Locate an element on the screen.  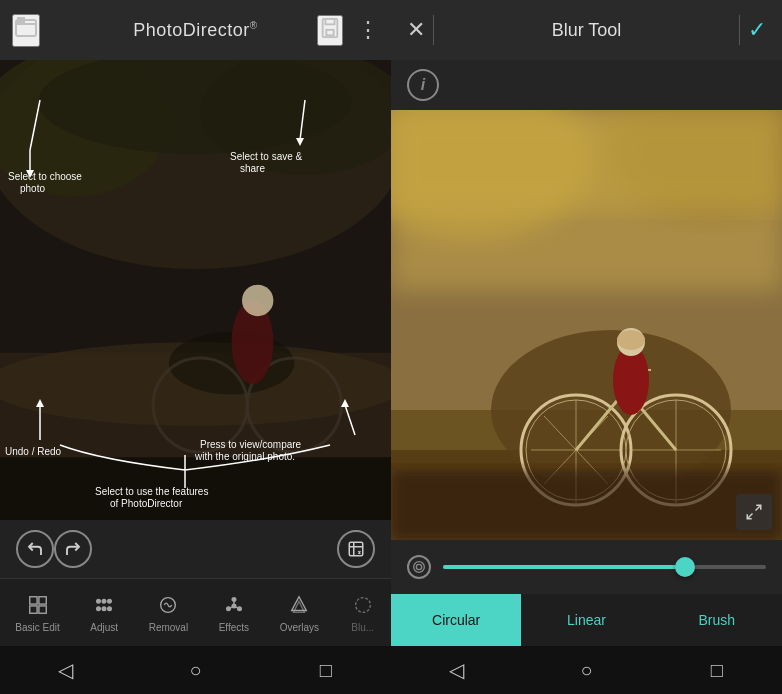
blur-slider-track is located at coordinates (604, 567).